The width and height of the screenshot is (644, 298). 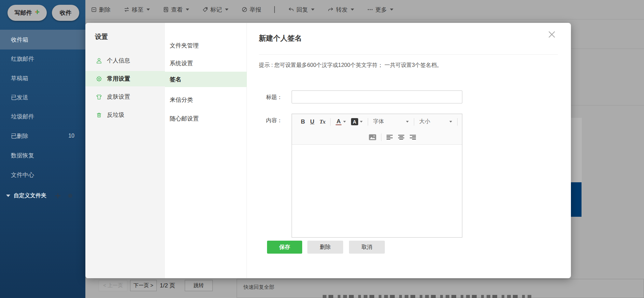 I want to click on prev-page-button: < 上一页, so click(x=113, y=285).